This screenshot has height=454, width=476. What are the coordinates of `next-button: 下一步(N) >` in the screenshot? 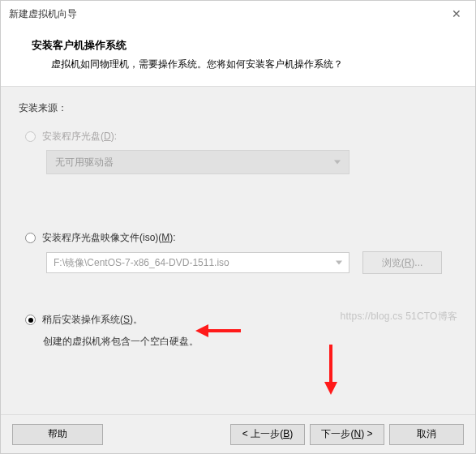 It's located at (347, 435).